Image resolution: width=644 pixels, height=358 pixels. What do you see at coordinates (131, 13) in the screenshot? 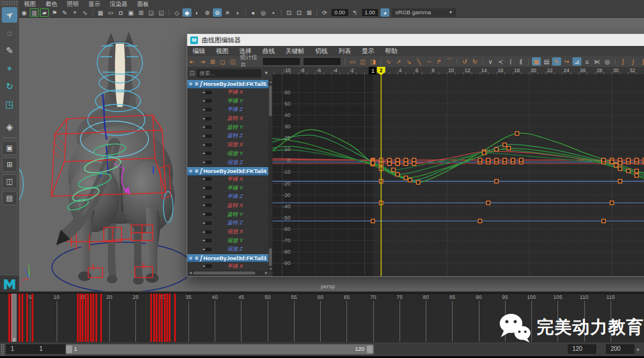
I see `object-details-icon: ▣` at bounding box center [131, 13].